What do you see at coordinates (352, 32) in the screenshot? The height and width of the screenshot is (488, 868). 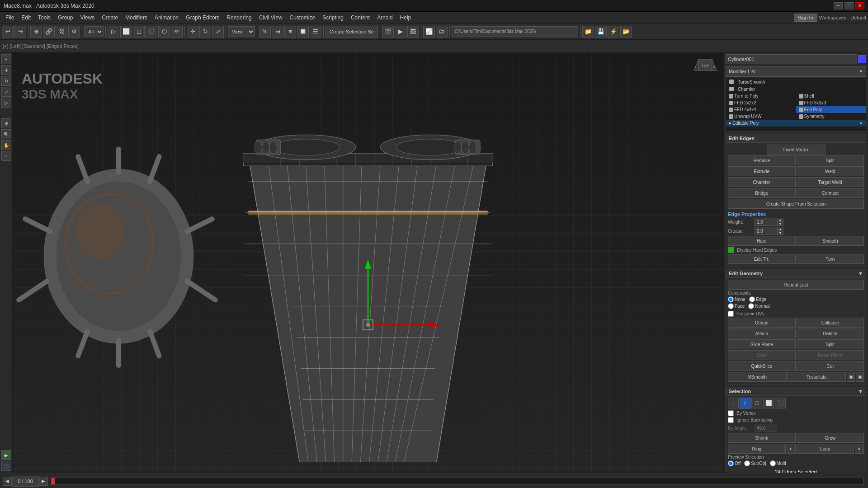 I see `create-selection-set-btn: Create Selection Se` at bounding box center [352, 32].